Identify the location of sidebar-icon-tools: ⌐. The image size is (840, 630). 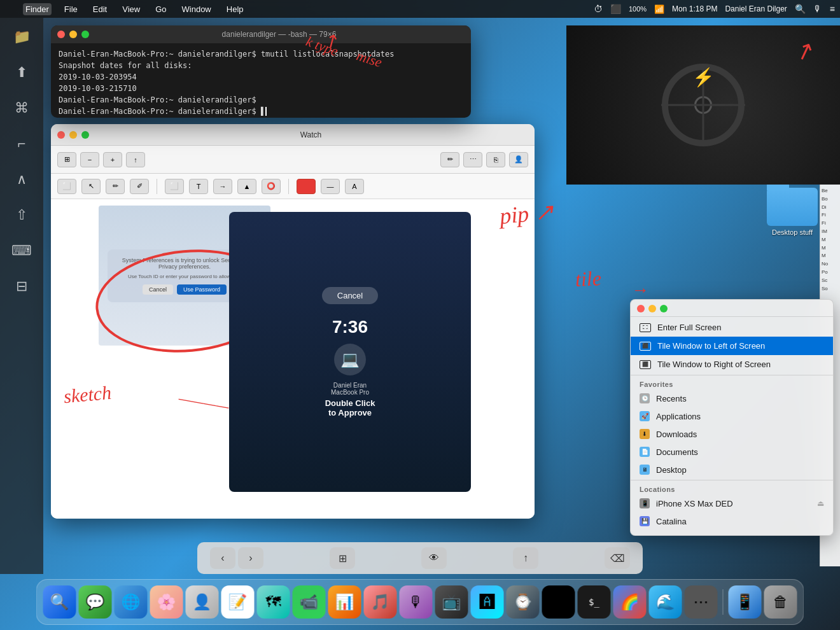
(22, 144).